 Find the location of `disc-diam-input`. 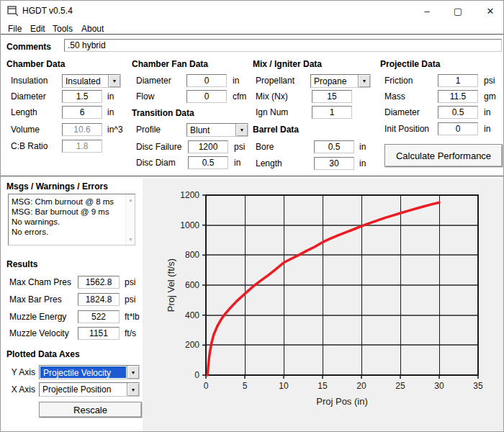

disc-diam-input is located at coordinates (208, 163).